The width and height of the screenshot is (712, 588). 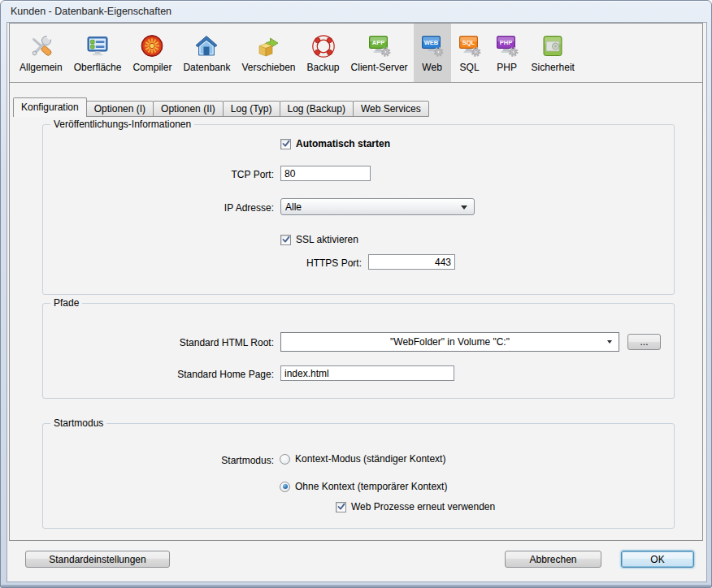 What do you see at coordinates (431, 42) in the screenshot?
I see `svg-text: WEB` at bounding box center [431, 42].